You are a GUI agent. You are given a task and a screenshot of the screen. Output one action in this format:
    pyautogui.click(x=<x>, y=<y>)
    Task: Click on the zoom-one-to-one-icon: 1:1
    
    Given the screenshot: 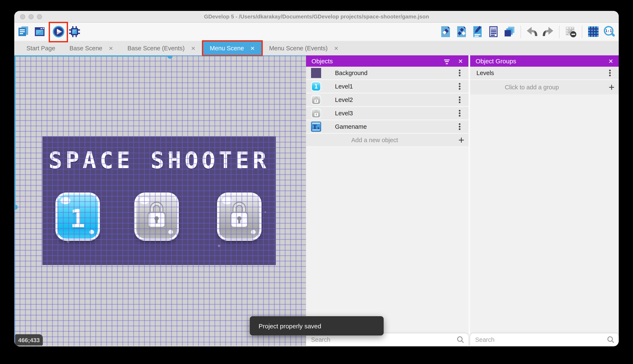 What is the action you would take?
    pyautogui.click(x=609, y=32)
    